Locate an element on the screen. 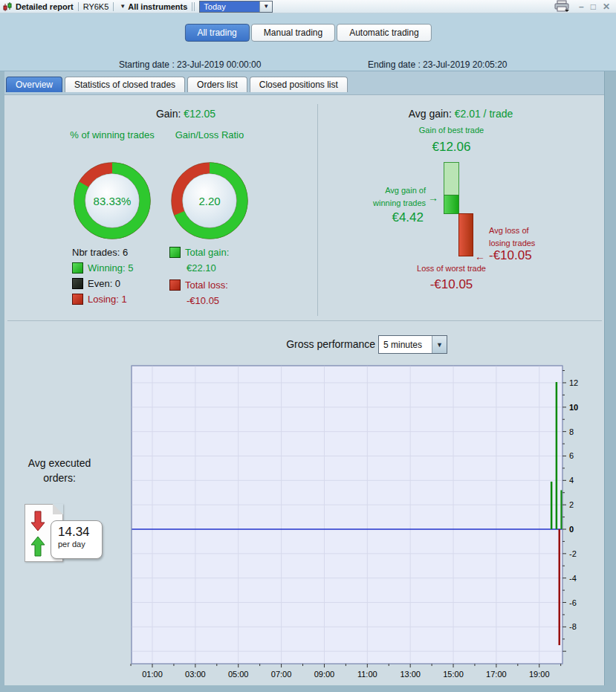 The width and height of the screenshot is (616, 692). page-fold is located at coordinates (58, 509).